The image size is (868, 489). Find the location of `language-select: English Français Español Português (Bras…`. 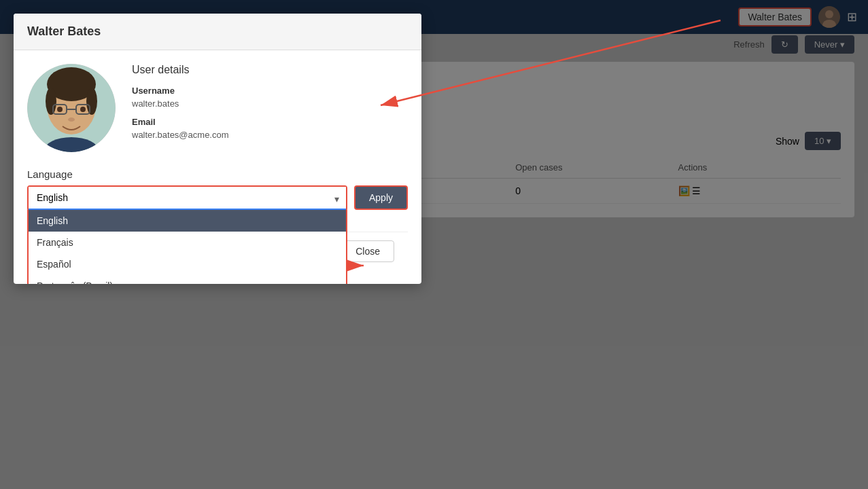

language-select: English Français Español Português (Bras… is located at coordinates (188, 198).